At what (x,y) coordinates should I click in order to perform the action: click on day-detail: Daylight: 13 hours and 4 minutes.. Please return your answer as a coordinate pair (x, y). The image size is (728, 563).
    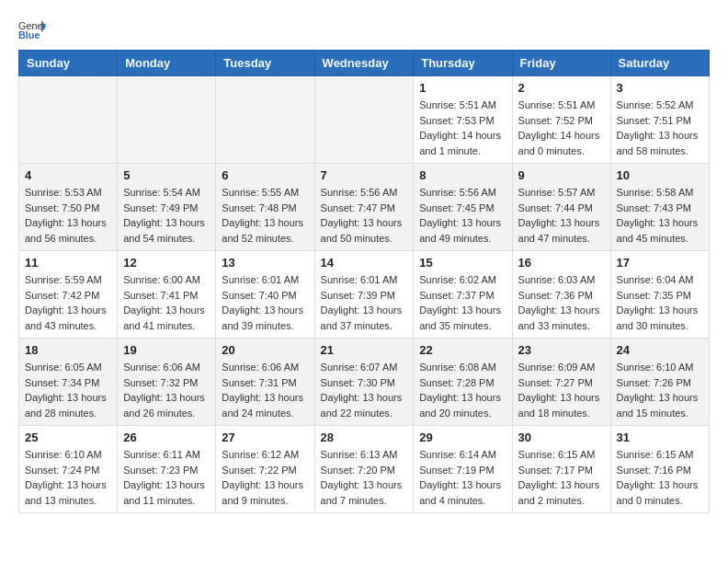
    Looking at the image, I should click on (462, 493).